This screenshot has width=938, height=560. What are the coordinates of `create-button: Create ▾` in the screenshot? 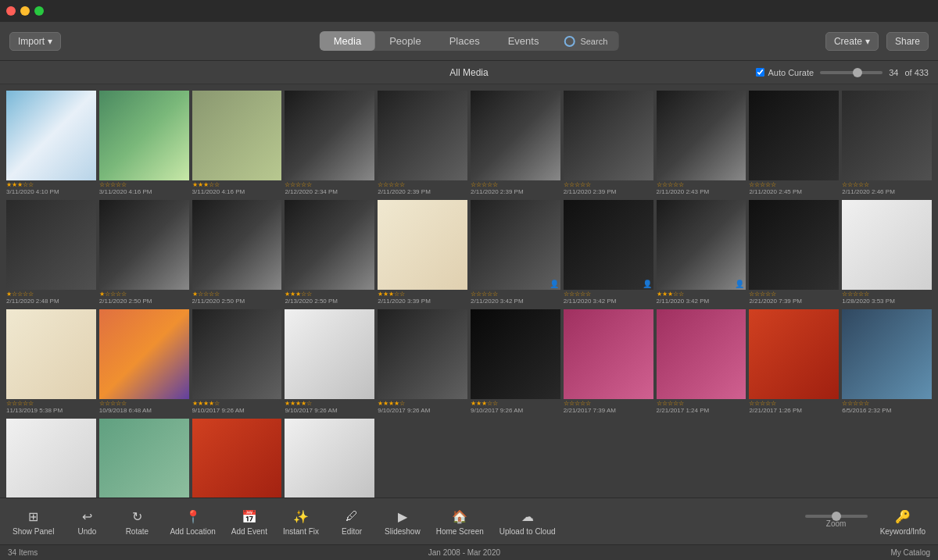 It's located at (852, 41).